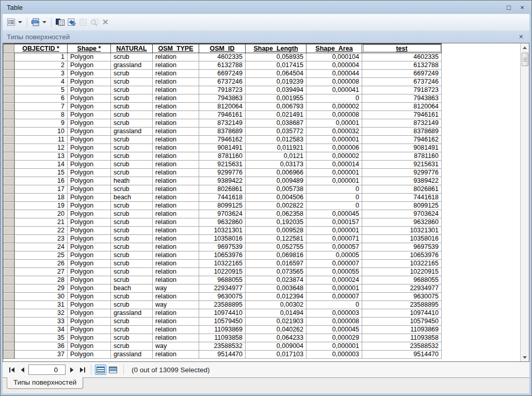 This screenshot has height=396, width=532. I want to click on table-cell: 0,073565, so click(276, 272).